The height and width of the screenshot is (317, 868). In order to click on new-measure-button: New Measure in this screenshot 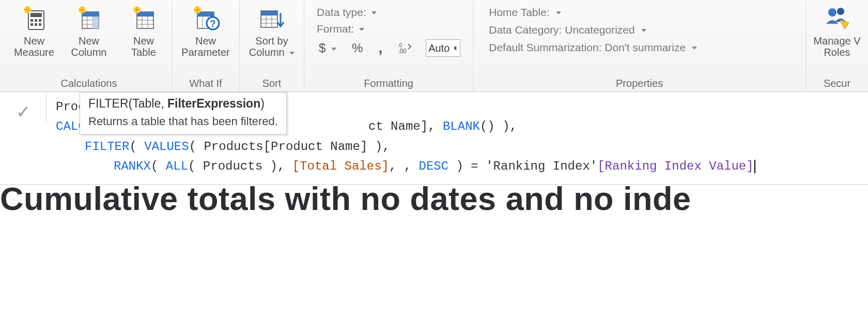, I will do `click(34, 31)`.